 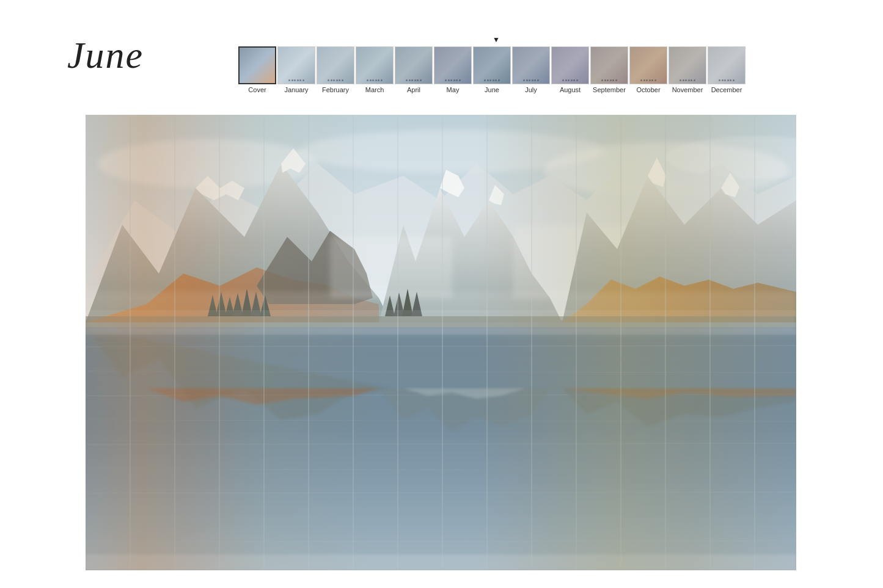 What do you see at coordinates (335, 65) in the screenshot?
I see `thumb-preview-february` at bounding box center [335, 65].